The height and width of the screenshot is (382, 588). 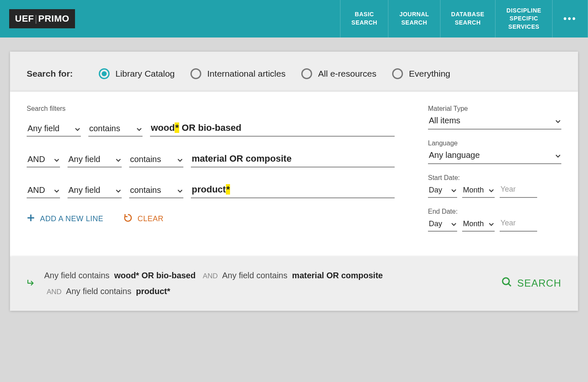 What do you see at coordinates (156, 191) in the screenshot?
I see `op-select-3: contains` at bounding box center [156, 191].